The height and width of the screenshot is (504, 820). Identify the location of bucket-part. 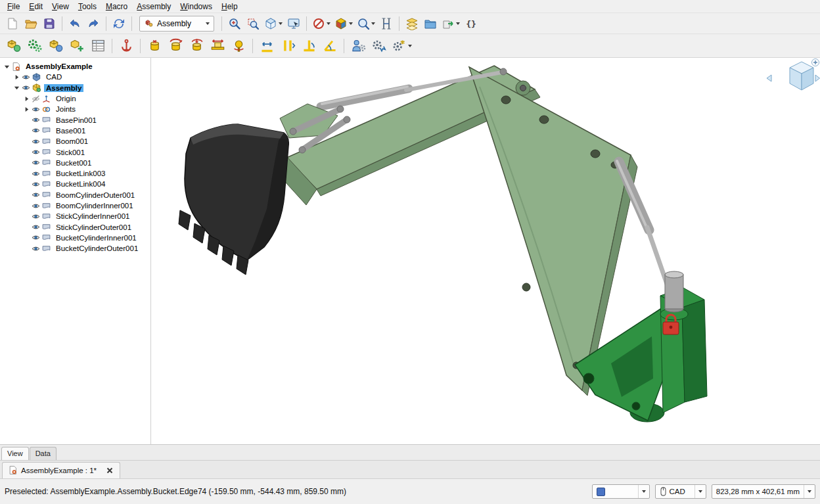
(234, 200).